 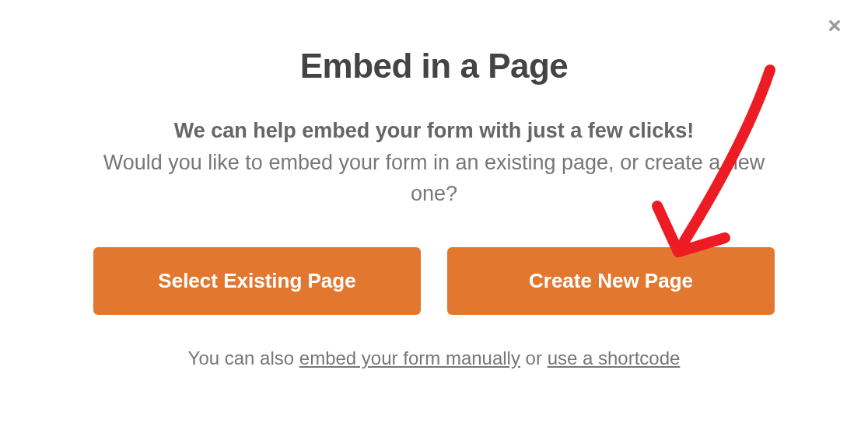 What do you see at coordinates (434, 281) in the screenshot?
I see `button-row: Select Existing Page Create New Page` at bounding box center [434, 281].